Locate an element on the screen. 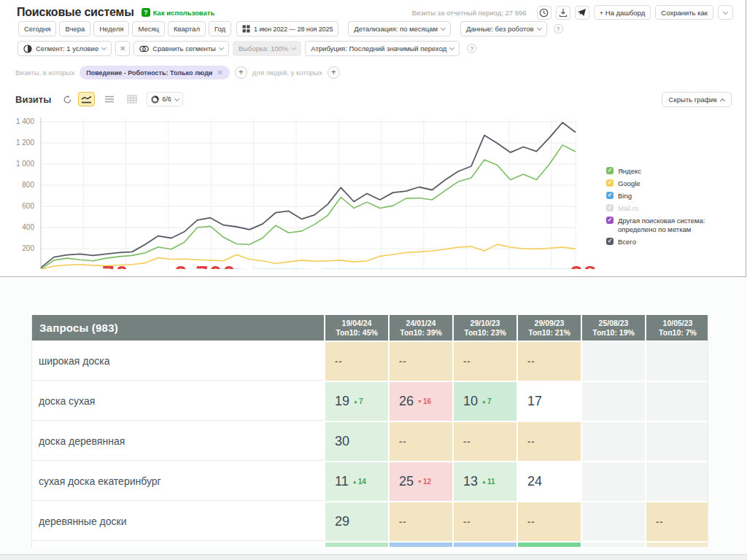  history-button is located at coordinates (544, 13).